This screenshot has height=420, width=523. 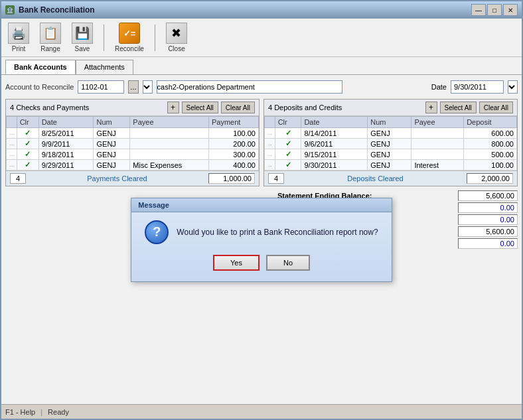 I want to click on save-label: Save, so click(x=82, y=49).